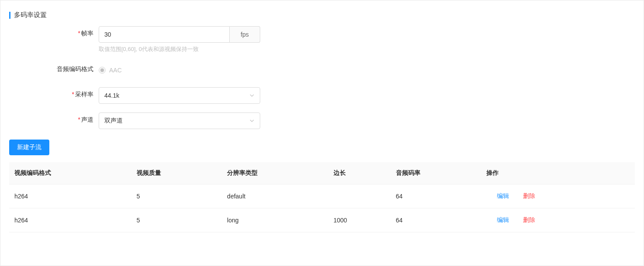 The image size is (644, 266). Describe the element at coordinates (179, 34) in the screenshot. I see `fps-input-group: fps` at that location.